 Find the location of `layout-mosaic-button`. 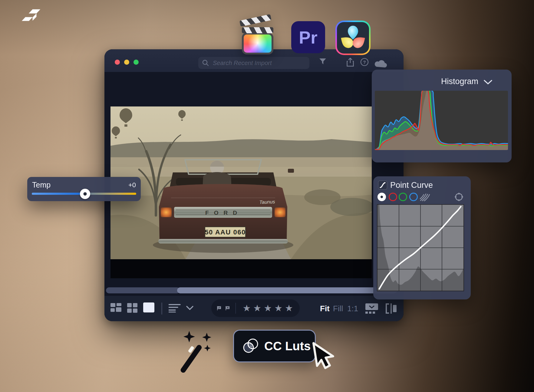

layout-mosaic-button is located at coordinates (116, 308).